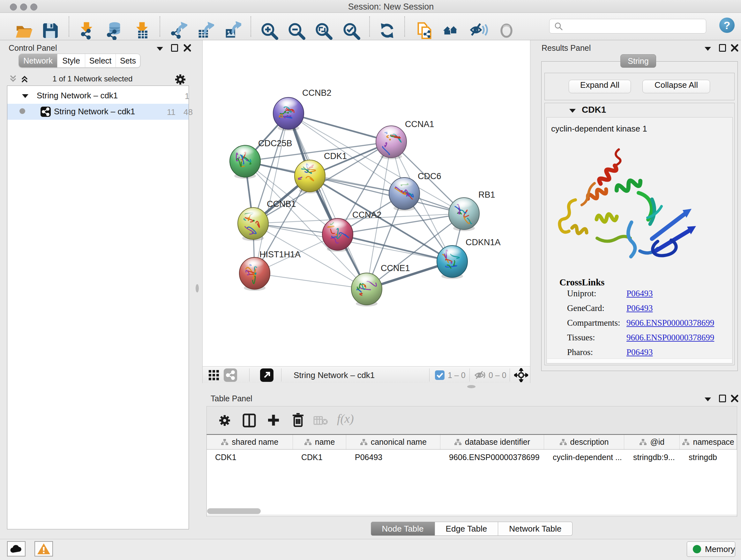 The height and width of the screenshot is (560, 741). Describe the element at coordinates (230, 375) in the screenshot. I see `network-overview-icon` at that location.